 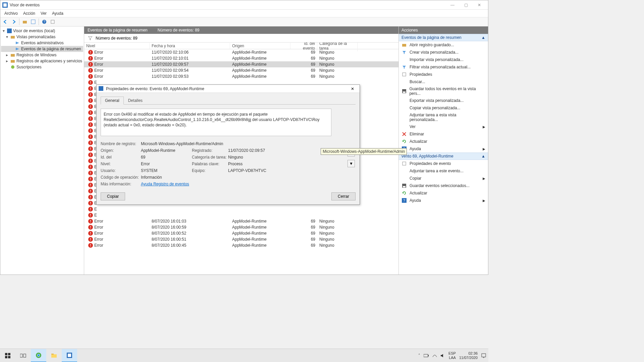 I want to click on lang-secondary: LAA, so click(x=452, y=358).